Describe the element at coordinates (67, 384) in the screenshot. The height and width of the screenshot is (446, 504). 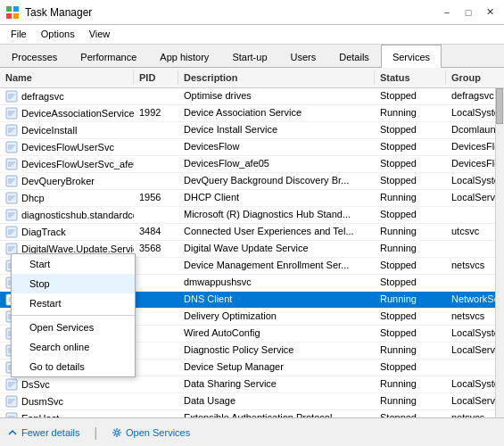
I see `service-name-cell: DsSvc` at that location.